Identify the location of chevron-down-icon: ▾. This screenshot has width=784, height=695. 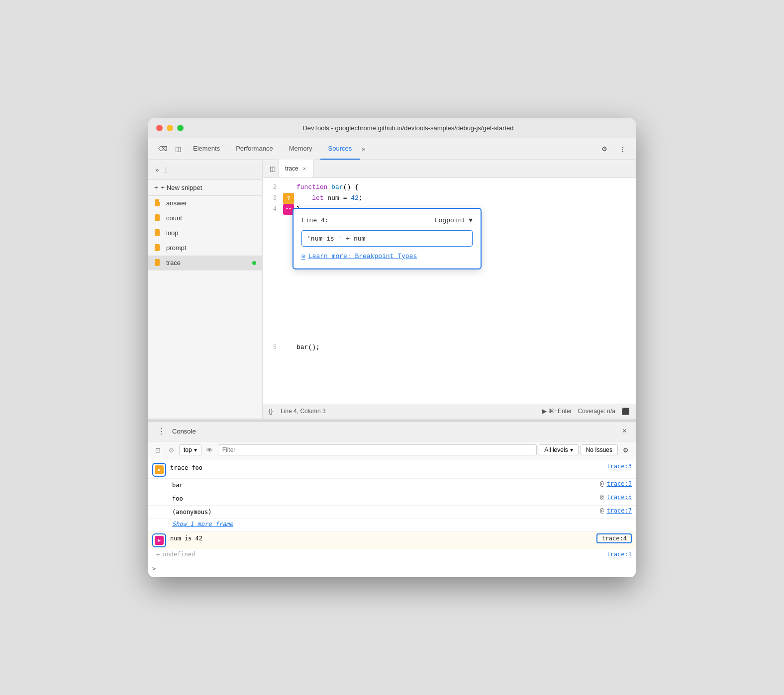
(572, 450).